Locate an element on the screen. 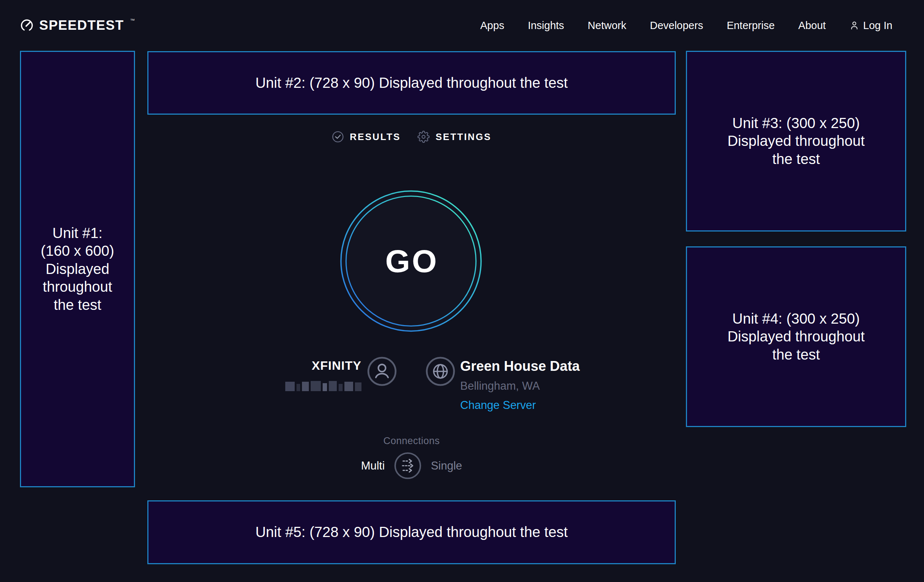  ad-unit-4-text: Unit #4: (300 x 250) Displayed throughou… is located at coordinates (796, 337).